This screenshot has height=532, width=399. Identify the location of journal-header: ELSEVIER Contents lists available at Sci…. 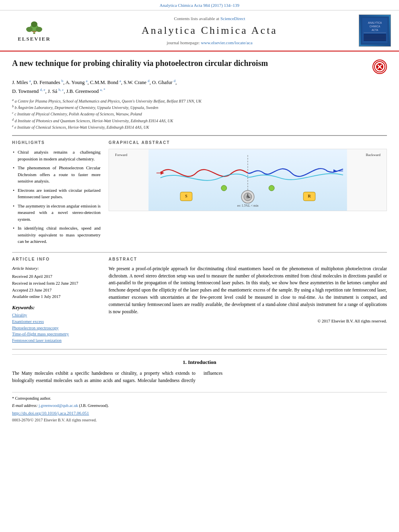
(200, 31).